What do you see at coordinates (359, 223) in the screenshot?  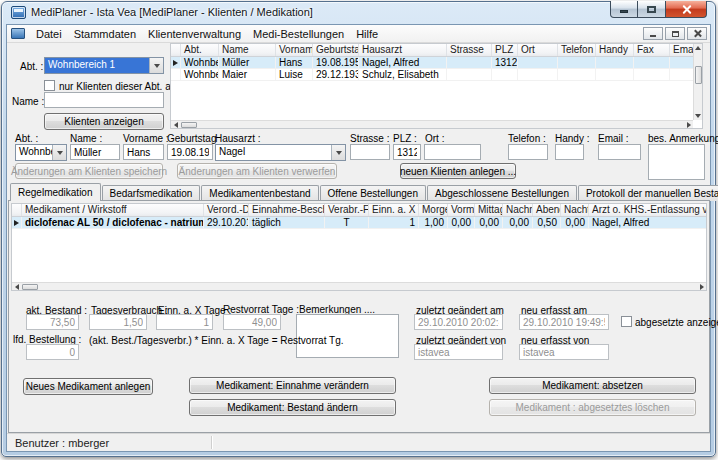 I see `medication-row-diclofenac: diclofenac AL 50 / diclofenac - natrium …` at bounding box center [359, 223].